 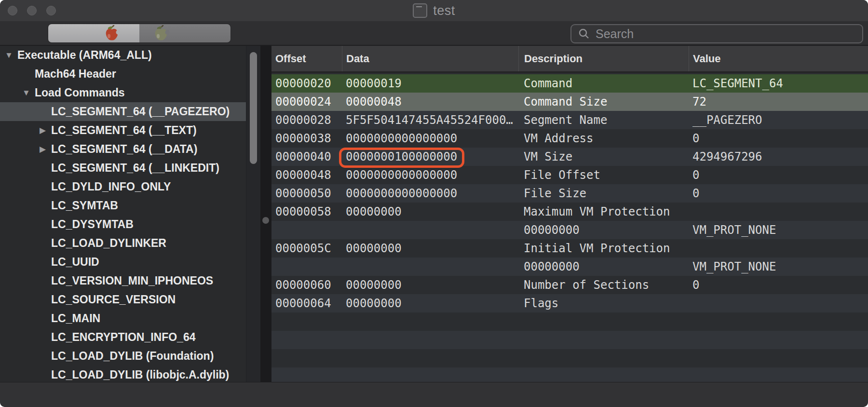 I want to click on segment-arm64-selected, so click(x=94, y=33).